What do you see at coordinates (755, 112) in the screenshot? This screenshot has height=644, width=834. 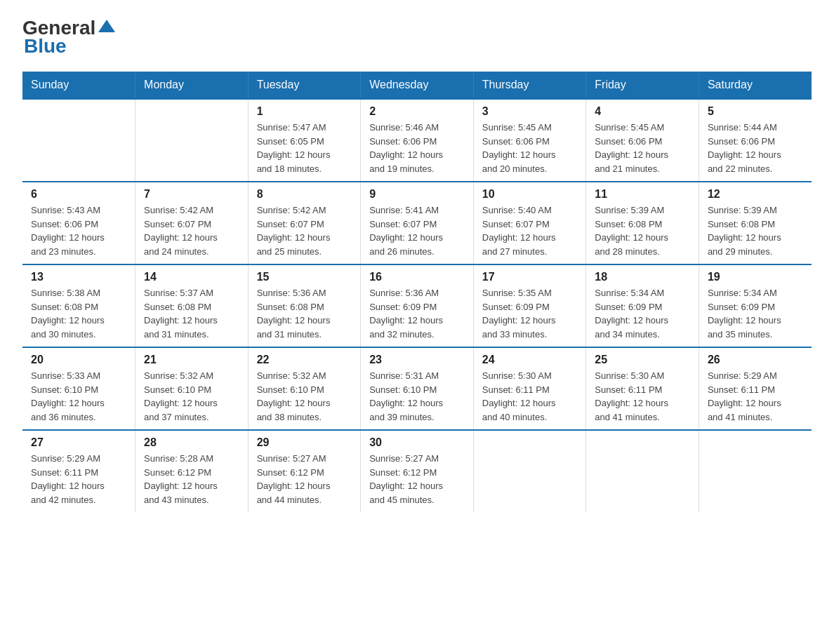 I see `day-number: 5` at bounding box center [755, 112].